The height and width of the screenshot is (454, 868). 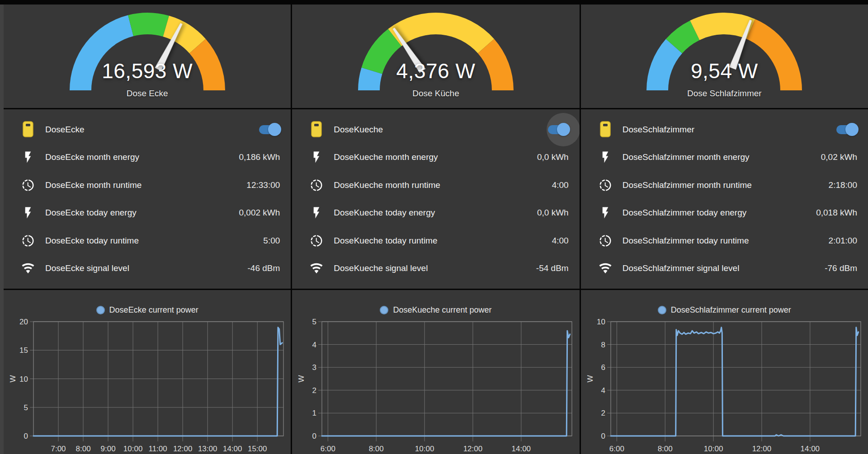 I want to click on entity-label: DoseSchlafzimmer, so click(x=730, y=130).